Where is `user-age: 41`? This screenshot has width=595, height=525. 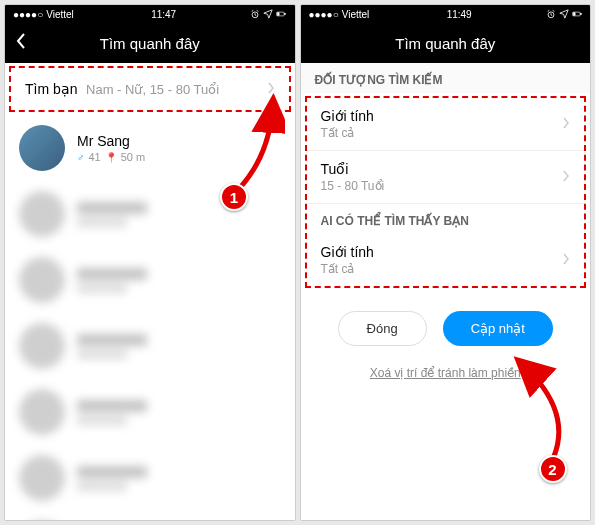 user-age: 41 is located at coordinates (95, 157).